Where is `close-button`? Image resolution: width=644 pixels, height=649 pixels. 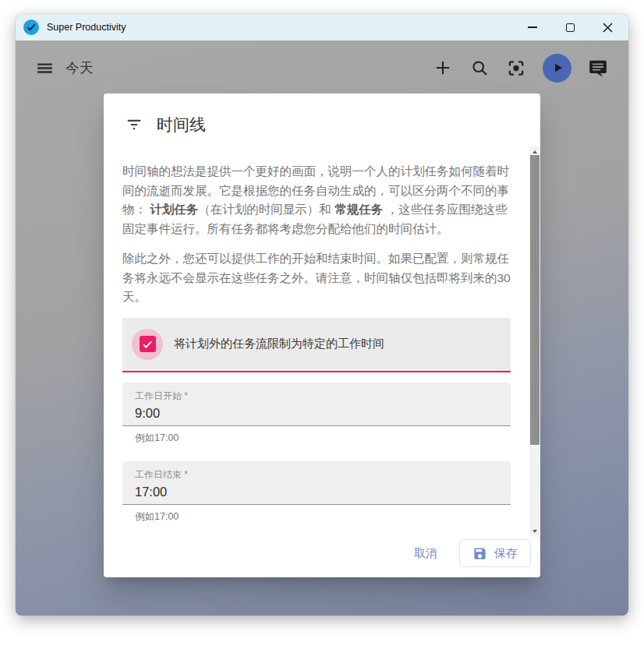 close-button is located at coordinates (607, 27).